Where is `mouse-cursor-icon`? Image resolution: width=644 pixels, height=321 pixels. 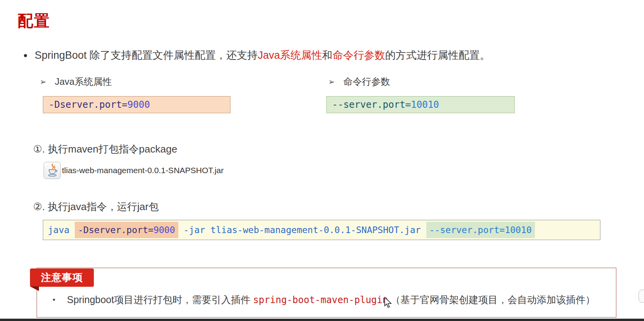
mouse-cursor-icon is located at coordinates (388, 303).